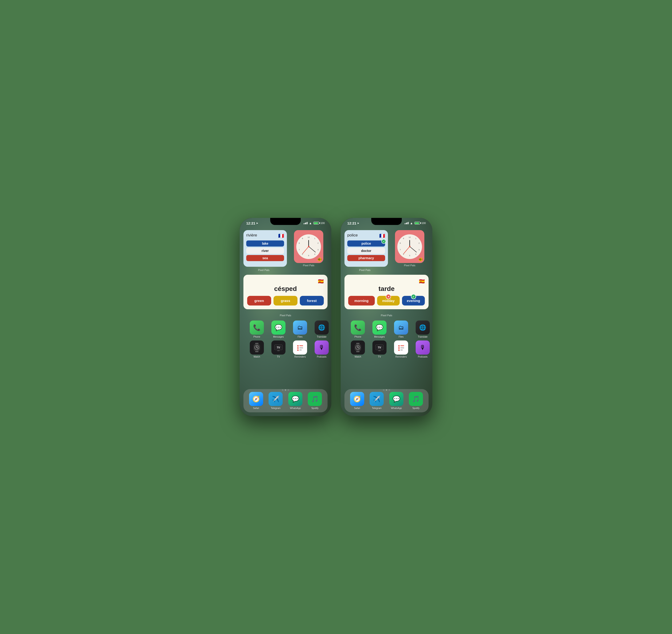  I want to click on app-tv-left: TV TV, so click(279, 349).